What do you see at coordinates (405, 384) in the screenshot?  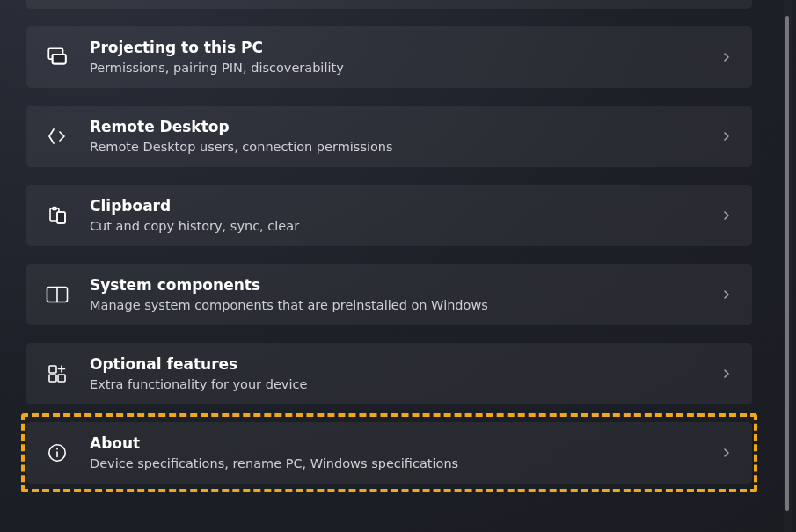 I see `settings-item-subtitle: Extra functionality for your device` at bounding box center [405, 384].